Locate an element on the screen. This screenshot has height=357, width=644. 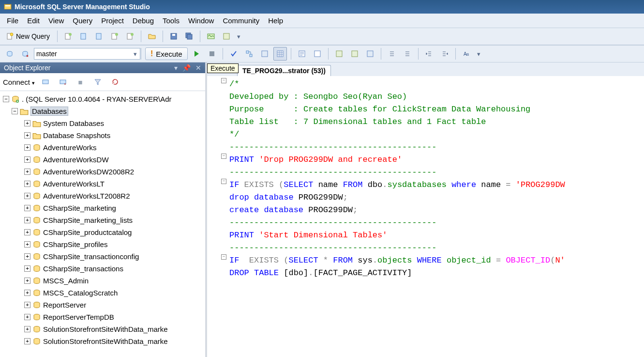
oe-disconnect-icon is located at coordinates (63, 82).